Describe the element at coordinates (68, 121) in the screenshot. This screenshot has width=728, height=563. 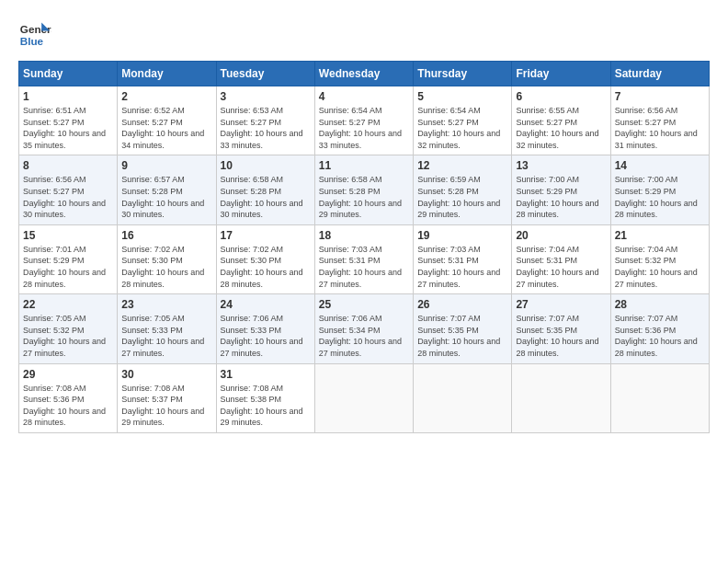
I see `calendar-cell: 1Sunrise: 6:51 AMSunset: 5:27 PMDaylight…` at that location.